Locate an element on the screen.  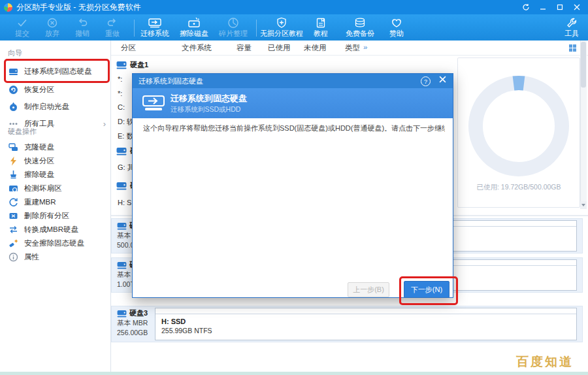
sidebar-item-recover-partition: 恢复分区 is located at coordinates (56, 90).